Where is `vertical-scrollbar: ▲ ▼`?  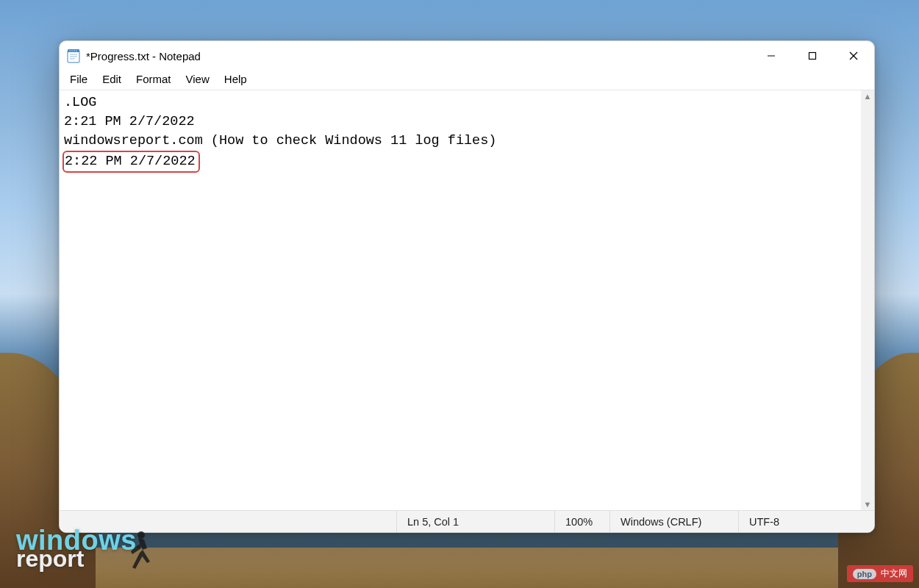 vertical-scrollbar: ▲ ▼ is located at coordinates (868, 300).